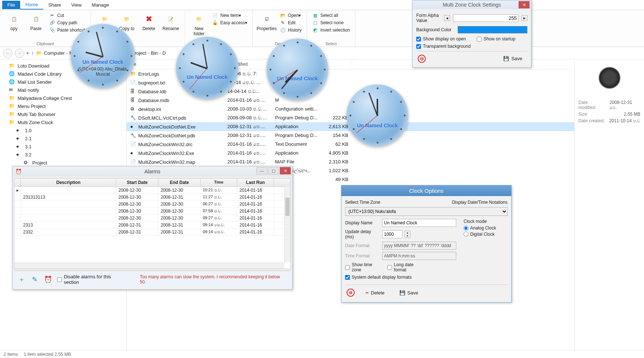 The image size is (644, 358). Describe the element at coordinates (419, 223) in the screenshot. I see `dispname-input` at that location.